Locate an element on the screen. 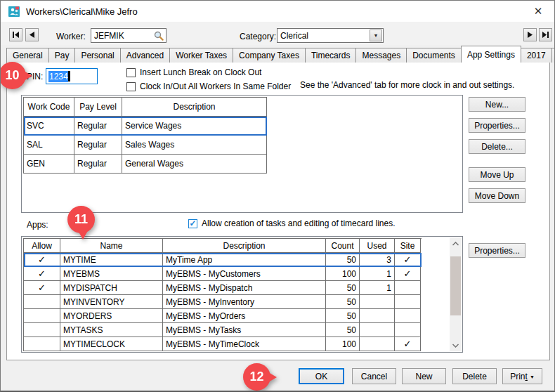  cell-description: General Wages is located at coordinates (195, 164).